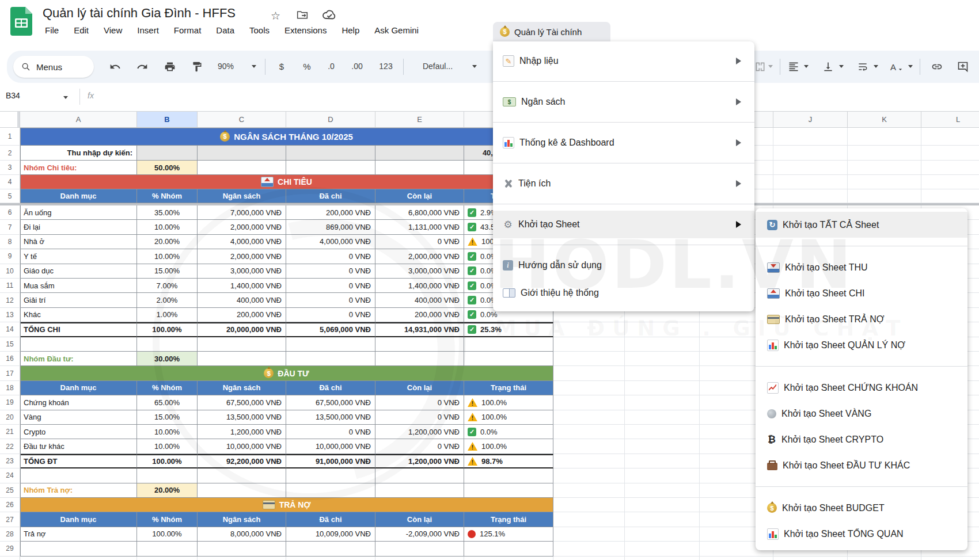 This screenshot has height=560, width=979. Describe the element at coordinates (167, 558) in the screenshot. I see `grid-cell-B30` at that location.